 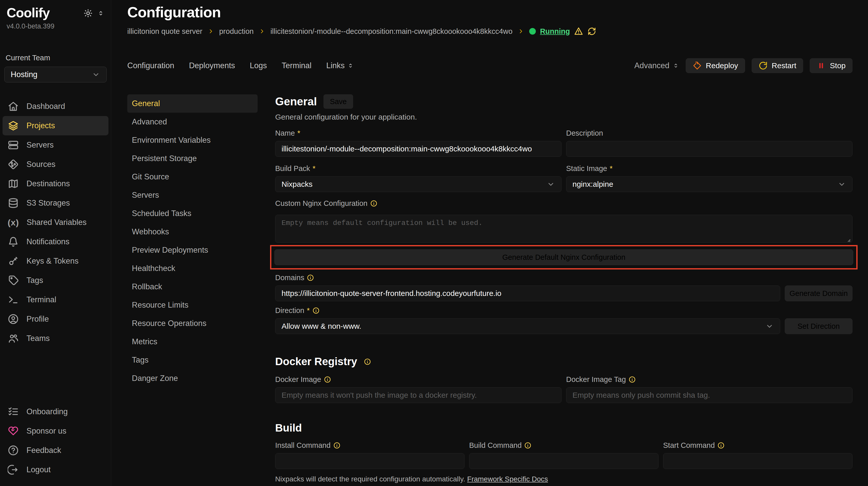 What do you see at coordinates (564, 229) in the screenshot?
I see `custom-nginx-textarea` at bounding box center [564, 229].